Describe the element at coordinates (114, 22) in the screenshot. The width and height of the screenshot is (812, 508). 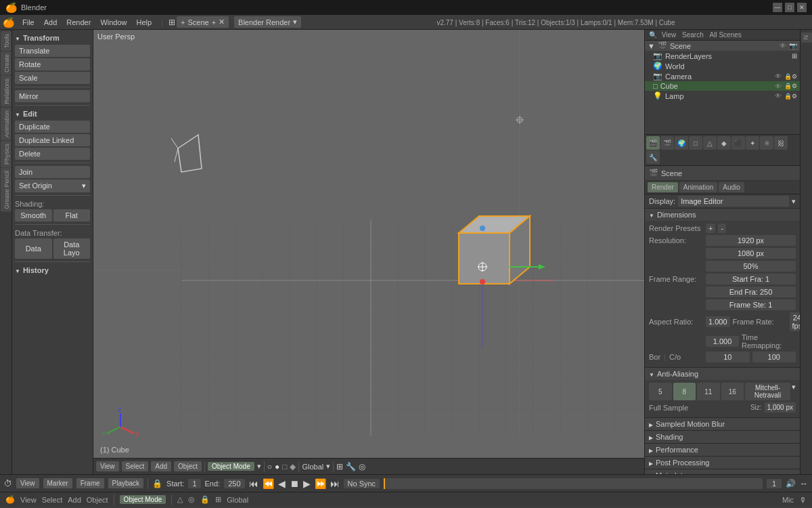
I see `menu-window: Window` at that location.